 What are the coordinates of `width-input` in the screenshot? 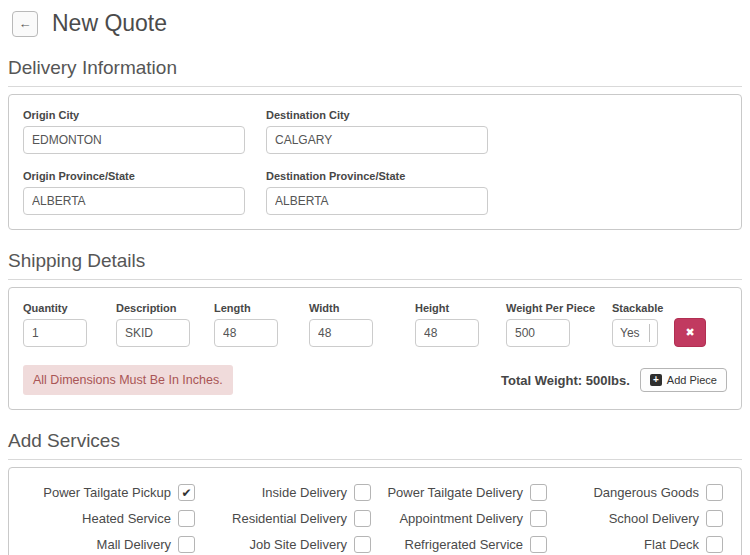 It's located at (341, 333).